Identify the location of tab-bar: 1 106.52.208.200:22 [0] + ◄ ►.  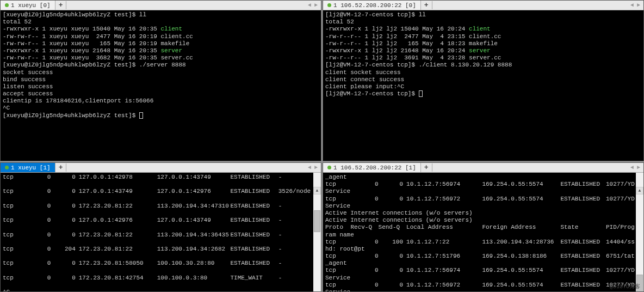
(483, 5).